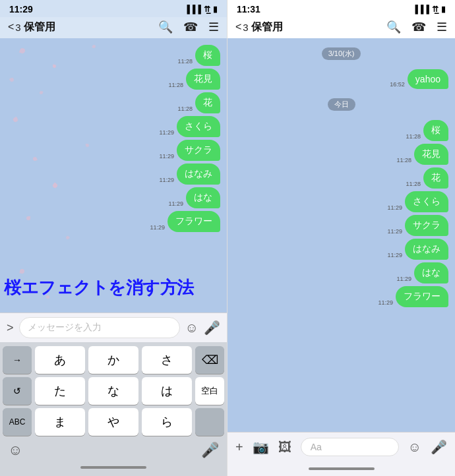 Image resolution: width=455 pixels, height=476 pixels. Describe the element at coordinates (342, 447) in the screenshot. I see `right-toolbar: + 📷 🖼 Aa ☺ 🎤` at that location.